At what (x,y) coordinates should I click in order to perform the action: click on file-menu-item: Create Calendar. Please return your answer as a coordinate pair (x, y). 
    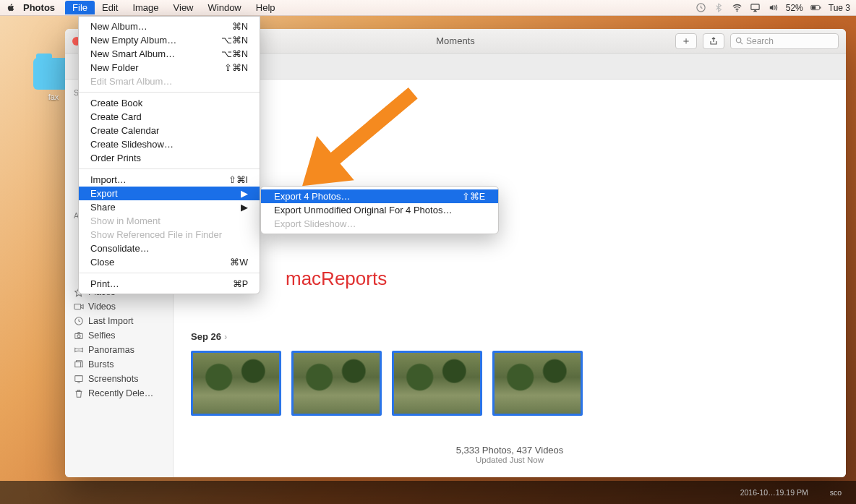
    Looking at the image, I should click on (169, 130).